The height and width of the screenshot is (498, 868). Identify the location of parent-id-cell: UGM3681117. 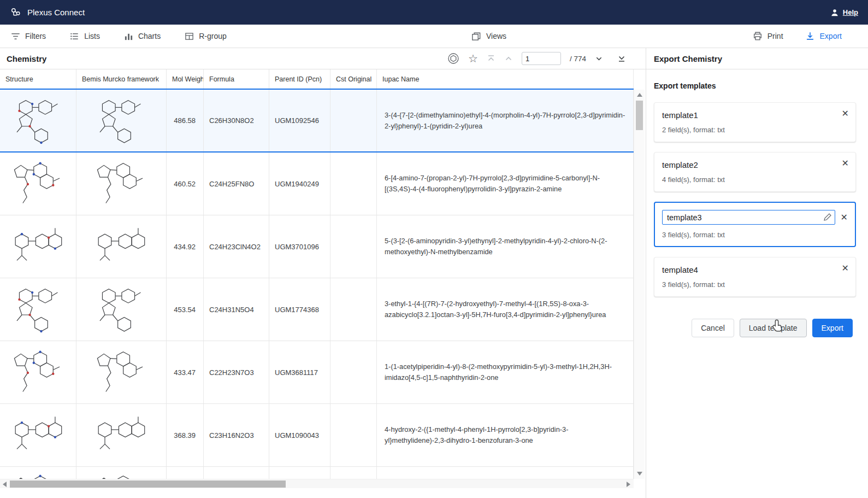
(300, 372).